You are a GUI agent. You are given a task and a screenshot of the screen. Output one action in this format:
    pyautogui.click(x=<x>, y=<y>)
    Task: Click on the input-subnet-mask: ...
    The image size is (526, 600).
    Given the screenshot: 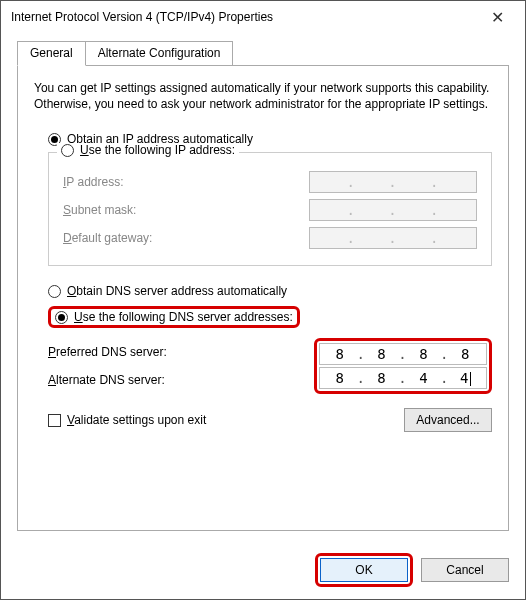 What is the action you would take?
    pyautogui.click(x=393, y=210)
    